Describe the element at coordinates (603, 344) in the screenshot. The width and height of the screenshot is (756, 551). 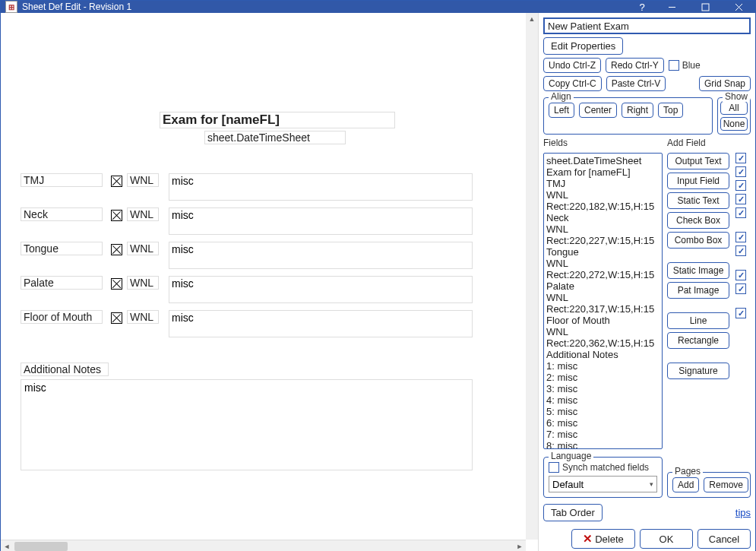
I see `fields-list-item: Rect:220,362,W:15,H:15` at that location.